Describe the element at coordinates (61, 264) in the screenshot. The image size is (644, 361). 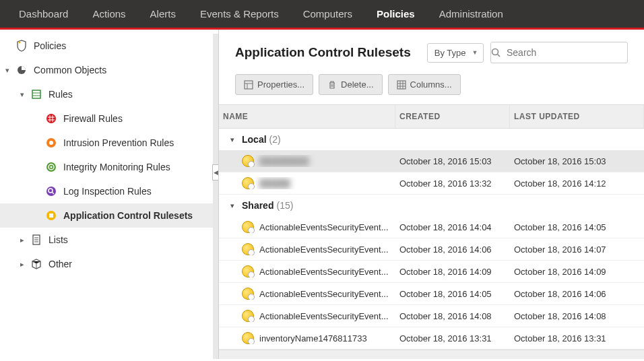
I see `sidebar-label: Other` at that location.